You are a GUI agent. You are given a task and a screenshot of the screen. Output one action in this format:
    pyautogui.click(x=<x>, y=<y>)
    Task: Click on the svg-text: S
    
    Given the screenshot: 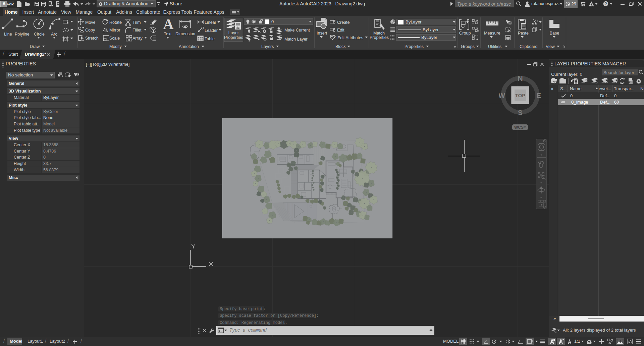 What is the action you would take?
    pyautogui.click(x=520, y=113)
    